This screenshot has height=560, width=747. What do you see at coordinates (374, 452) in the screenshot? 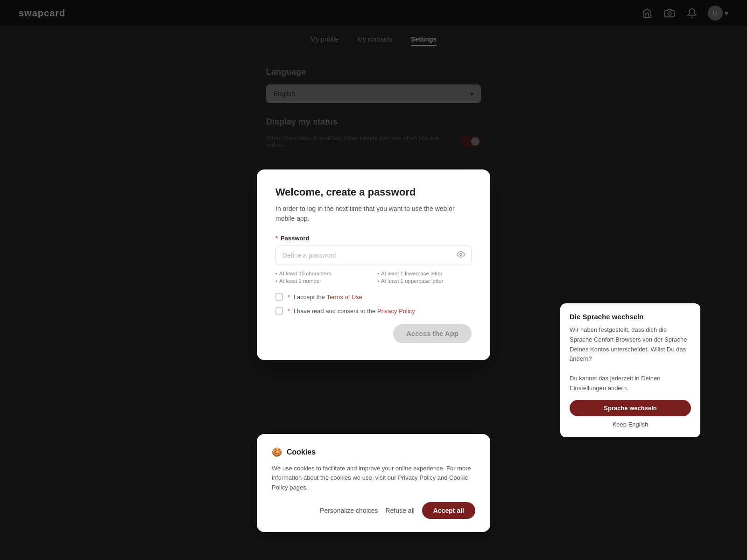
I see `cookie-header: 🍪 Cookies` at bounding box center [374, 452].